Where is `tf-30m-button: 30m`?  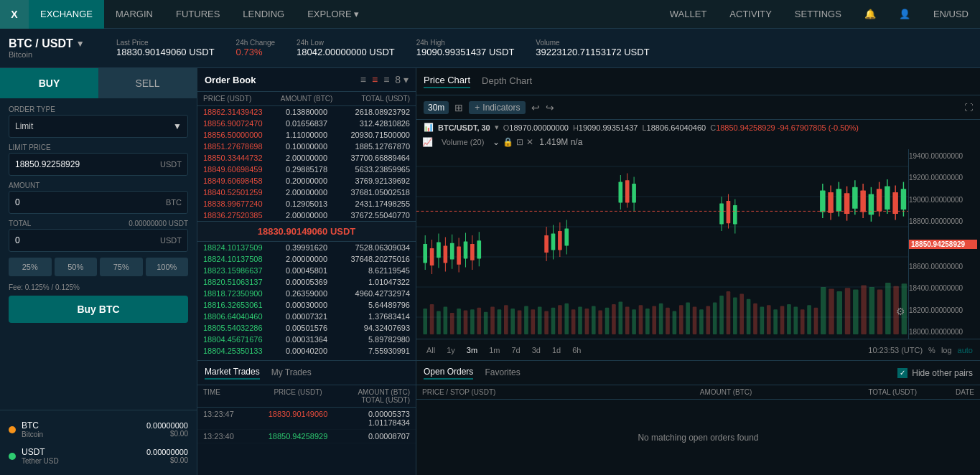
tf-30m-button: 30m is located at coordinates (437, 108).